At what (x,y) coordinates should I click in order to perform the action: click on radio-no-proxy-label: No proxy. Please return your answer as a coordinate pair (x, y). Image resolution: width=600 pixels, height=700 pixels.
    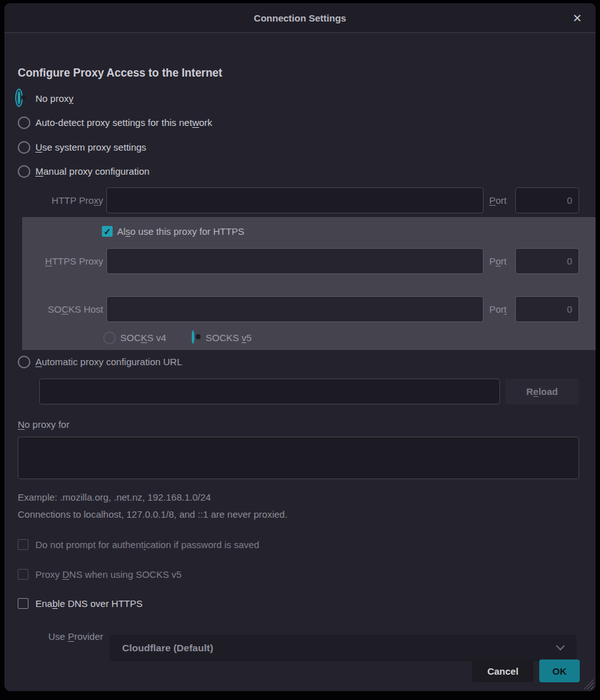
    Looking at the image, I should click on (54, 99).